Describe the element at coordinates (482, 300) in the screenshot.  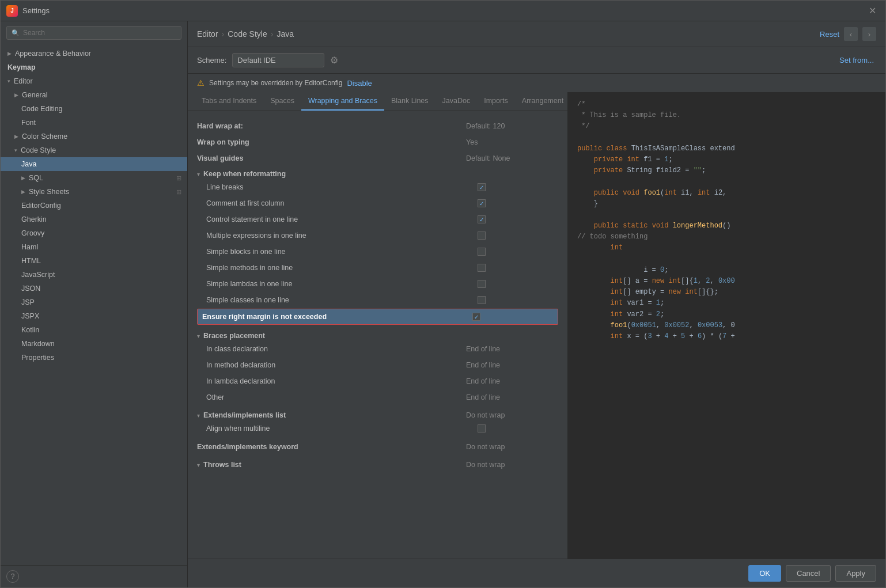
I see `simple-classes-checkbox` at that location.